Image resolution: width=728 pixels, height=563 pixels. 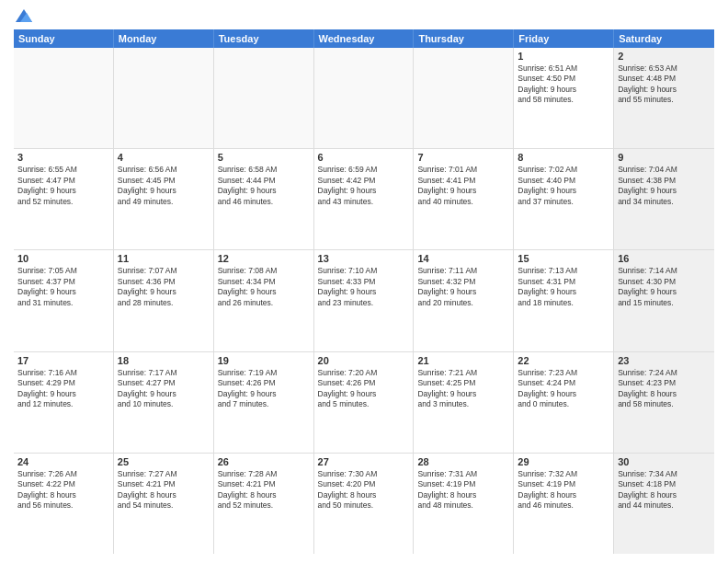 I want to click on day-number: 17, so click(x=63, y=361).